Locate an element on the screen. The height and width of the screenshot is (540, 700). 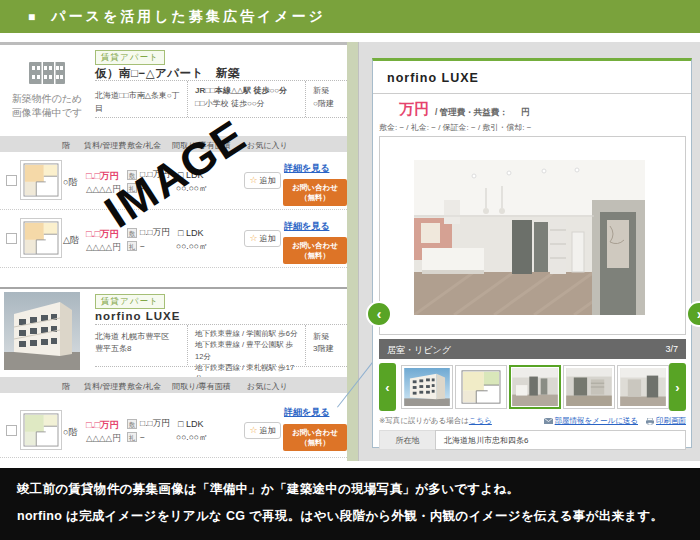
listing2-summary: 北海道 札幌市豊平区 豊平五条8 地下鉄東豊線 / 学園前駅 歩6分 地下鉄東豊… is located at coordinates (221, 345).